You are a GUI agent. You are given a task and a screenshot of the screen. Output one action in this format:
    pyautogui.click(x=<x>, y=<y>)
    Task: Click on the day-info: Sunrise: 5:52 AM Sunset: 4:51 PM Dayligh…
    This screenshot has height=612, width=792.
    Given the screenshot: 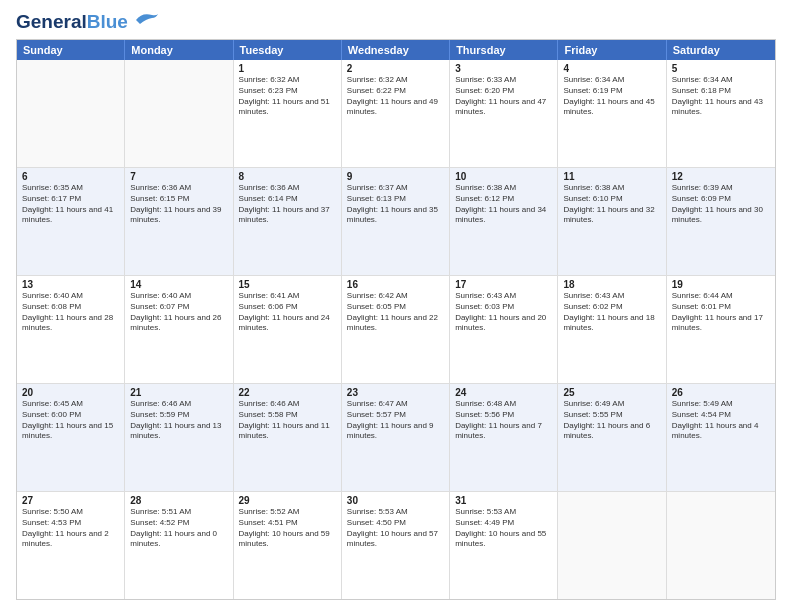 What is the action you would take?
    pyautogui.click(x=288, y=528)
    